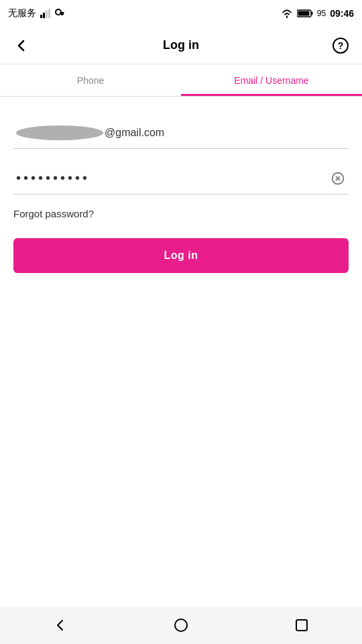 This screenshot has height=644, width=362. Describe the element at coordinates (181, 133) in the screenshot. I see `email-display: @gmail.com` at that location.